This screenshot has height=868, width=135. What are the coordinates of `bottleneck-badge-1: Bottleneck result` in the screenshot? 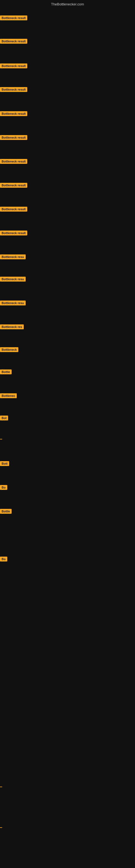 It's located at (13, 18).